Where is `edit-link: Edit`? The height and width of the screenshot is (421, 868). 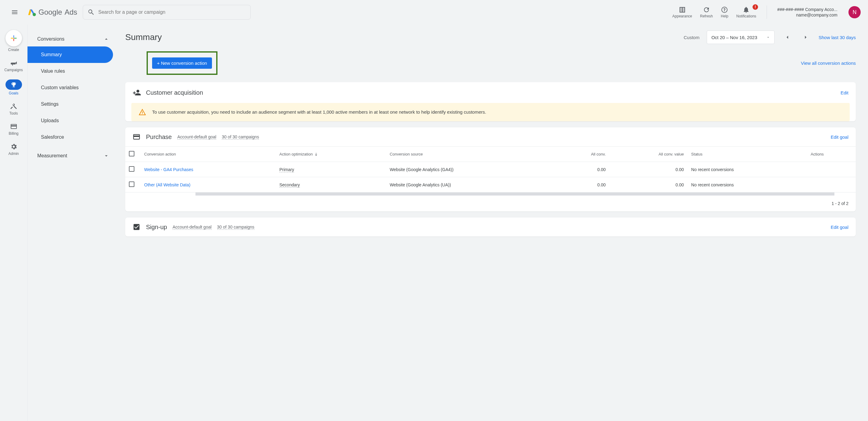 edit-link: Edit is located at coordinates (844, 93).